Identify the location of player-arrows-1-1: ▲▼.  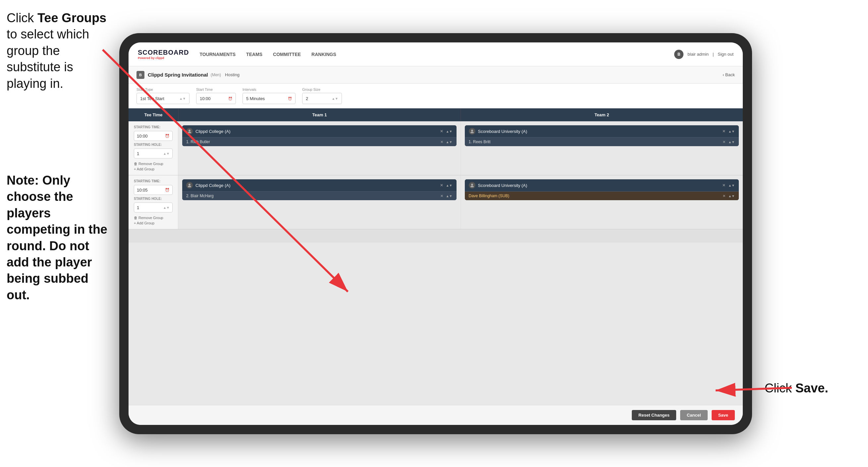
(449, 142).